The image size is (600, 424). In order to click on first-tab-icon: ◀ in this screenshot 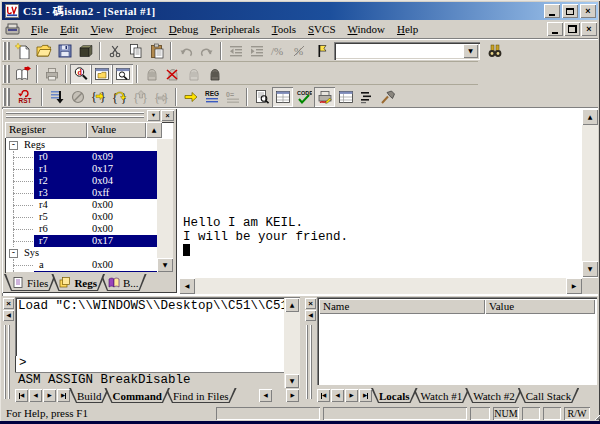, I will do `click(22, 396)`.